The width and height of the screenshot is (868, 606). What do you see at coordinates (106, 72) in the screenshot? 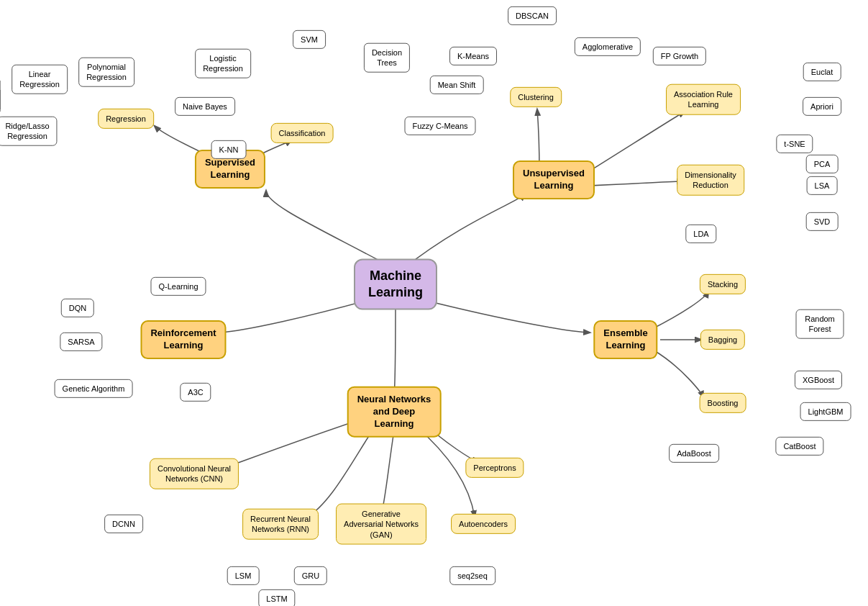
I see `polynomial-regression-label: PolynomialRegression` at bounding box center [106, 72].